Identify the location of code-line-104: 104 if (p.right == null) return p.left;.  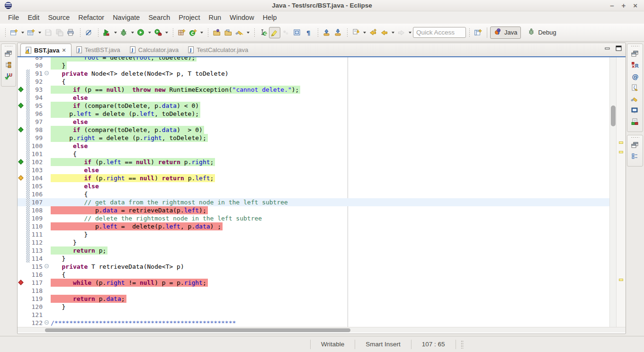
(313, 178).